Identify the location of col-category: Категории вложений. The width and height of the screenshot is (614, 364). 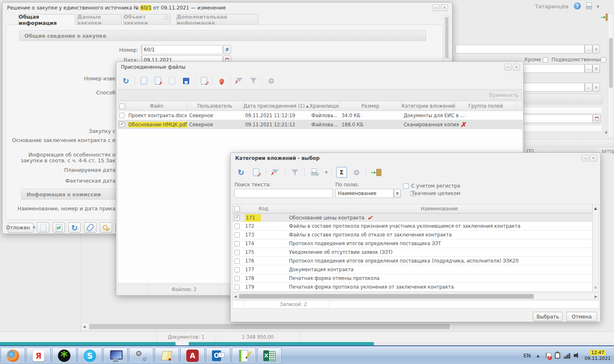
(429, 106).